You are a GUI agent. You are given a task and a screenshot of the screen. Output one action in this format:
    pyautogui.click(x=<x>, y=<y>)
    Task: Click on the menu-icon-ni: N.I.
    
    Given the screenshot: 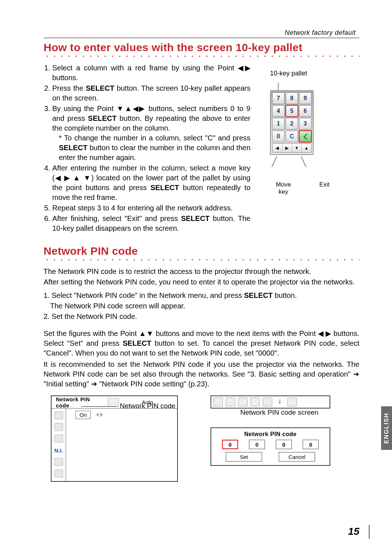 What is the action you would take?
    pyautogui.click(x=59, y=450)
    